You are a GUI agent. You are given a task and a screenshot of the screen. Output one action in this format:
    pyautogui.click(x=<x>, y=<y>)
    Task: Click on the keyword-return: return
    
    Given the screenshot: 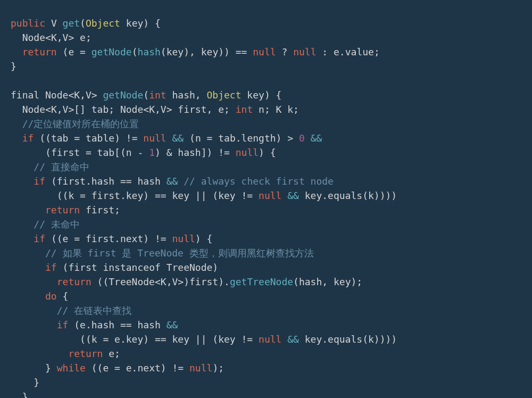 What is the action you would take?
    pyautogui.click(x=39, y=52)
    